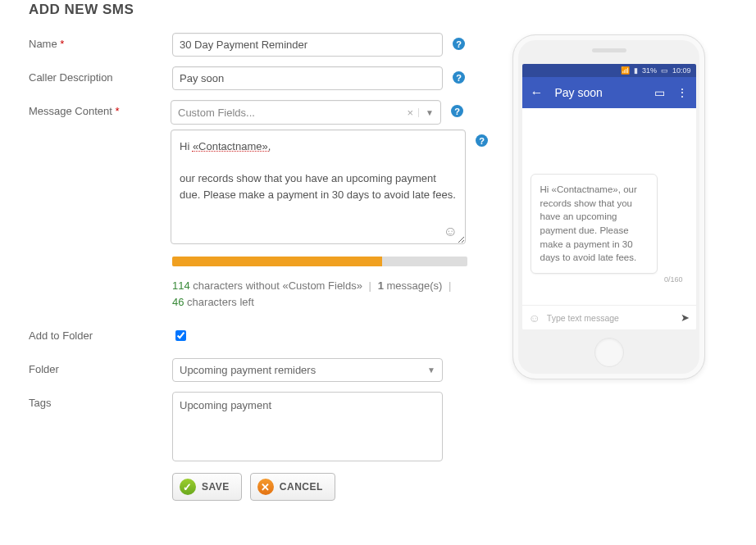  I want to click on clear-icon: ×, so click(411, 113).